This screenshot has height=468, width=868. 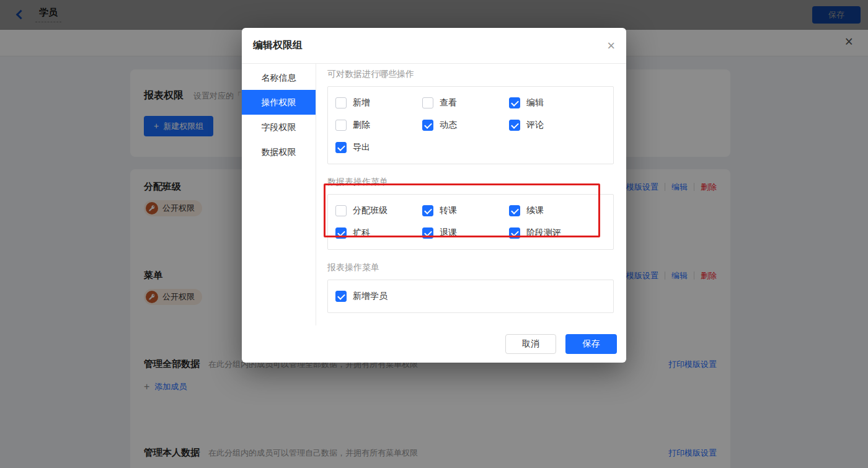 What do you see at coordinates (466, 103) in the screenshot?
I see `checkbox-item-查看: 查看` at bounding box center [466, 103].